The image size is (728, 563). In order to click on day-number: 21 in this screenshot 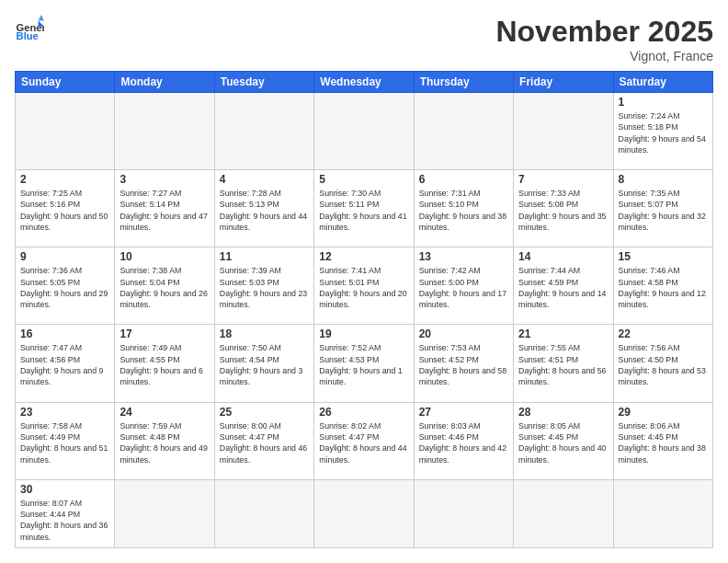, I will do `click(563, 334)`.